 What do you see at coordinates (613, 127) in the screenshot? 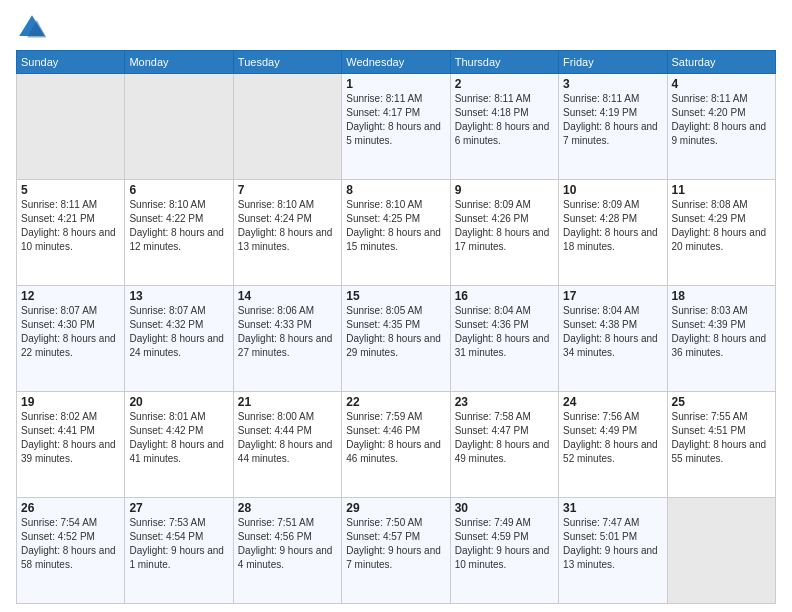
I see `day-cell: 3Sunrise: 8:11 AM Sunset: 4:19 PM Daylig…` at bounding box center [613, 127].